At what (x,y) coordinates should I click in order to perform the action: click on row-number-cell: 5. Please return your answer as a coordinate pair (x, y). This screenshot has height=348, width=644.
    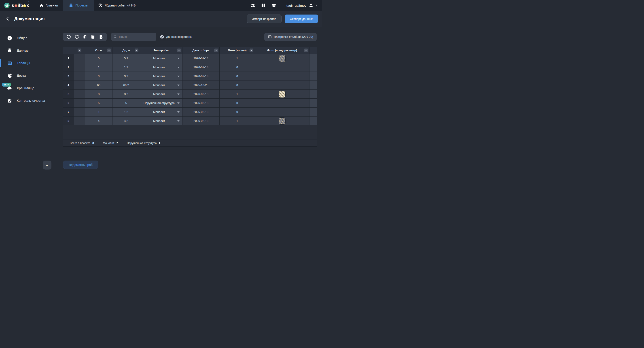
    Looking at the image, I should click on (68, 94).